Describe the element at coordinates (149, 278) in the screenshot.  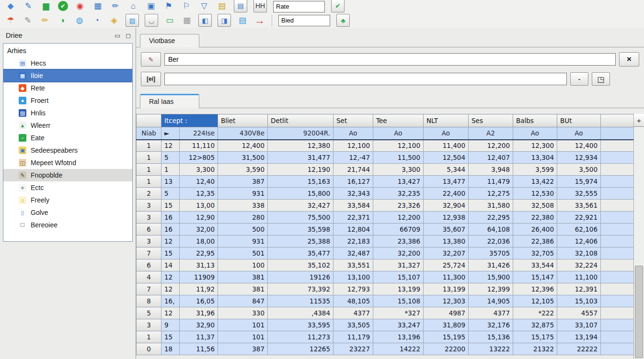
I see `row-header: 4` at that location.